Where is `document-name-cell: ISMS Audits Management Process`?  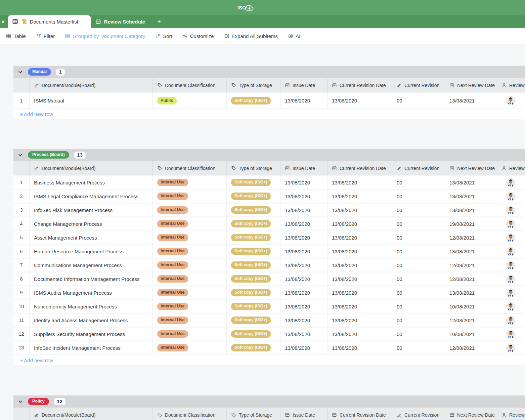 document-name-cell: ISMS Audits Management Process is located at coordinates (91, 293).